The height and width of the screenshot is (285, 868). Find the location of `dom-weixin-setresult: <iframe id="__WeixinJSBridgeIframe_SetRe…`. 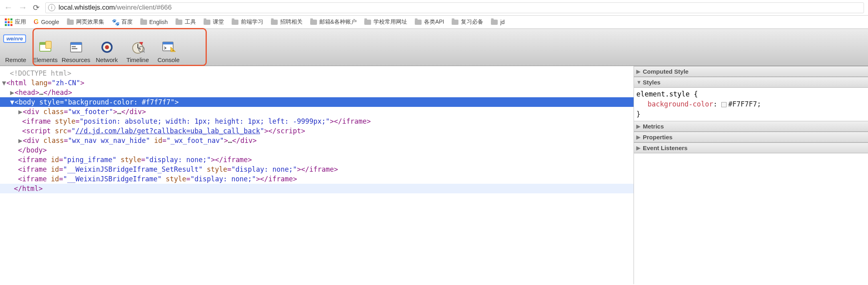

dom-weixin-setresult: <iframe id="__WeixinJSBridgeIframe_SetRe… is located at coordinates (317, 169).